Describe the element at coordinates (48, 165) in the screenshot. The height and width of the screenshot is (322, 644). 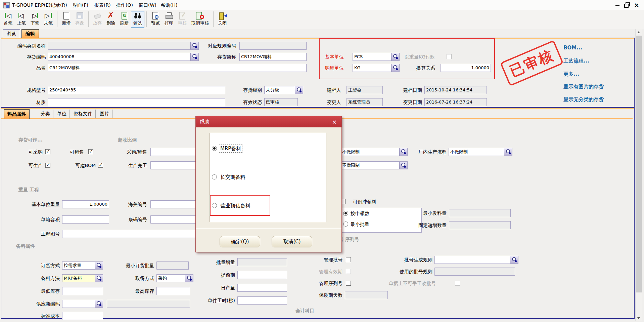
I see `producible-checkbox` at that location.